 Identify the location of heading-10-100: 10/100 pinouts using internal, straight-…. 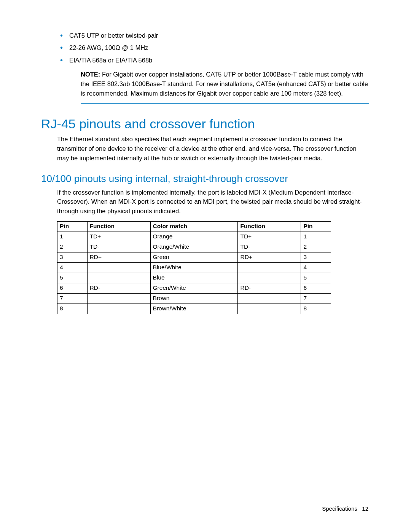
(205, 179).